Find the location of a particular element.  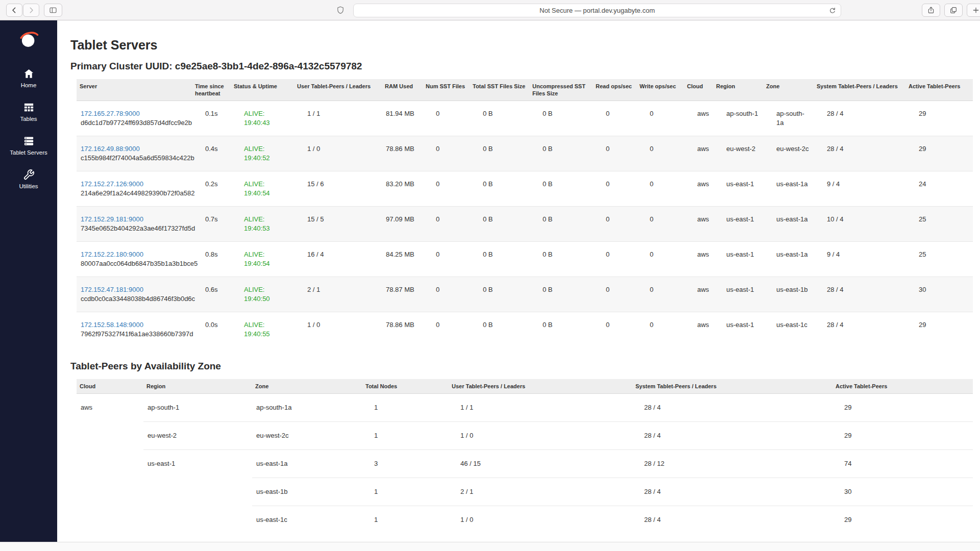

sidebar-toggle-button is located at coordinates (53, 10).